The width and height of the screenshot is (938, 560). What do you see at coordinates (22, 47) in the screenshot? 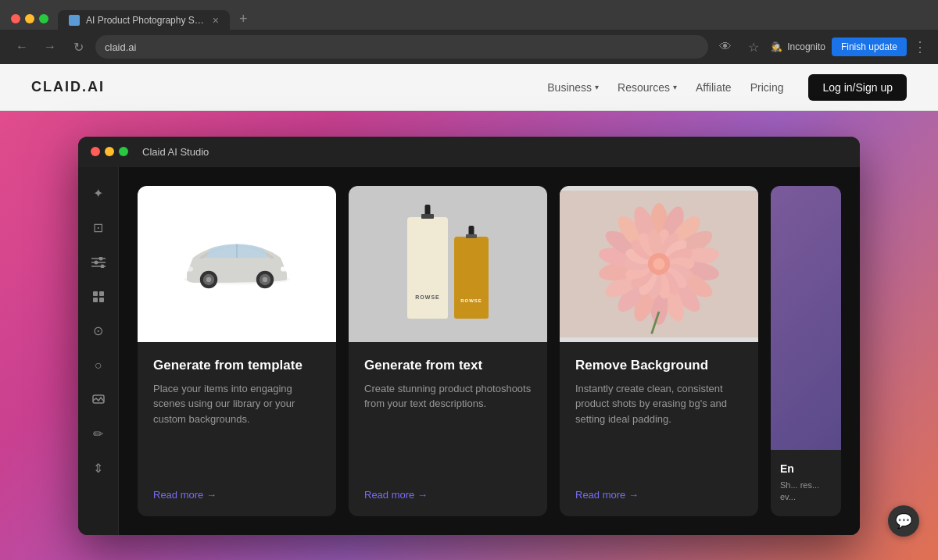
I see `back-button: ←` at bounding box center [22, 47].